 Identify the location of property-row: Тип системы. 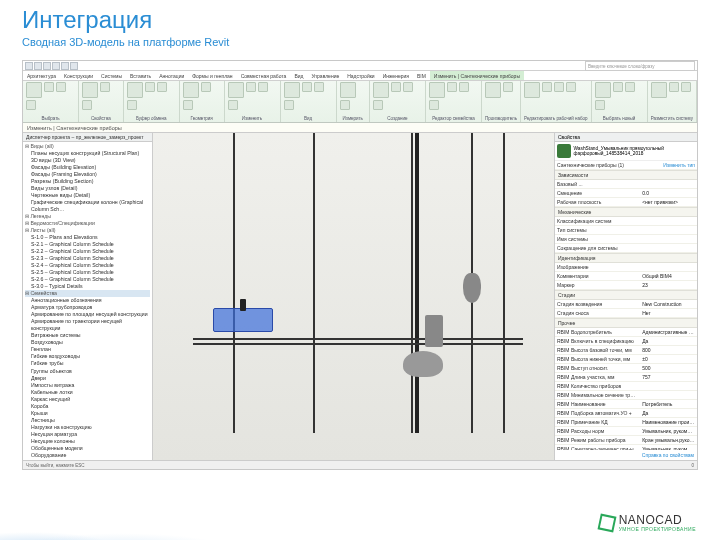
(626, 230).